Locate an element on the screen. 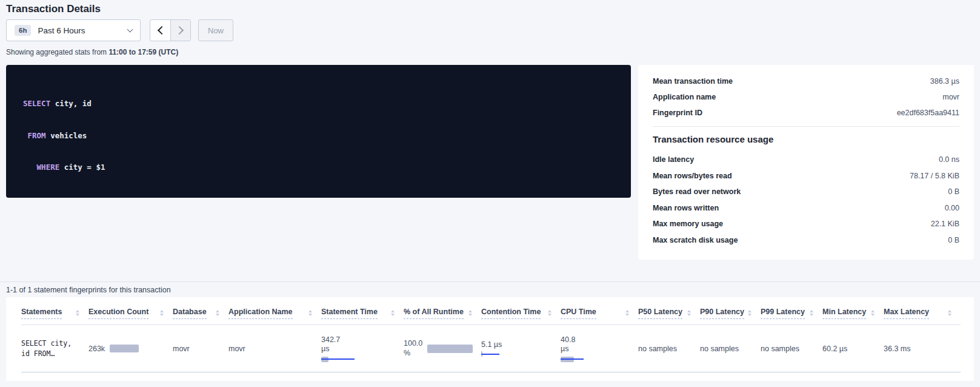 Image resolution: width=980 pixels, height=387 pixels. stat-label: Idle latency is located at coordinates (673, 160).